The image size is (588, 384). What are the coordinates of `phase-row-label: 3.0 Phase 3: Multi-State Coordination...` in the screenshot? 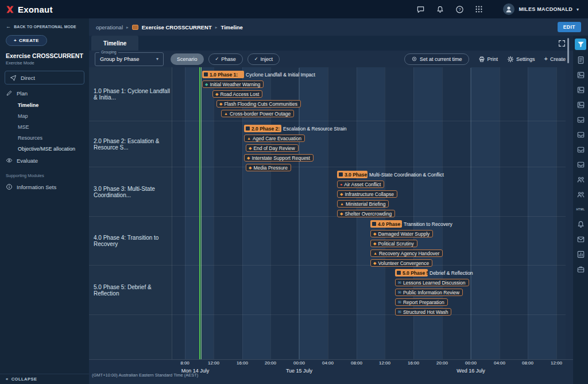 It's located at (131, 192).